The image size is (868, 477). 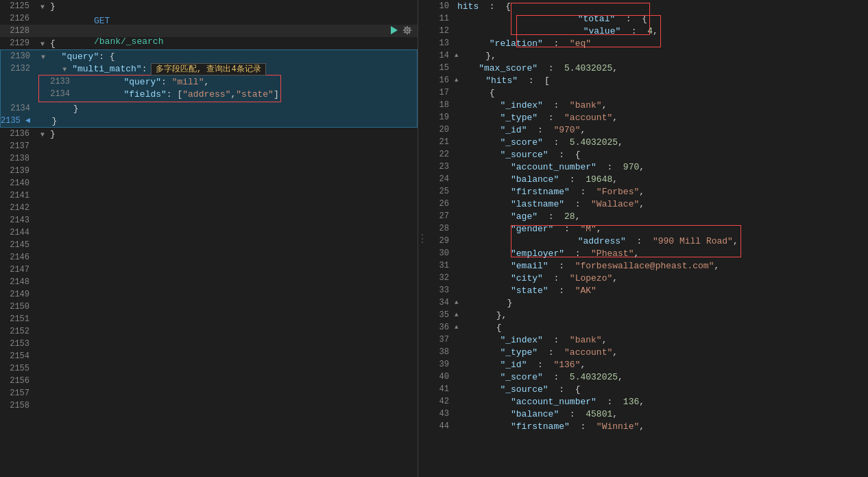 What do you see at coordinates (208, 381) in the screenshot?
I see `table-row: 2156` at bounding box center [208, 381].